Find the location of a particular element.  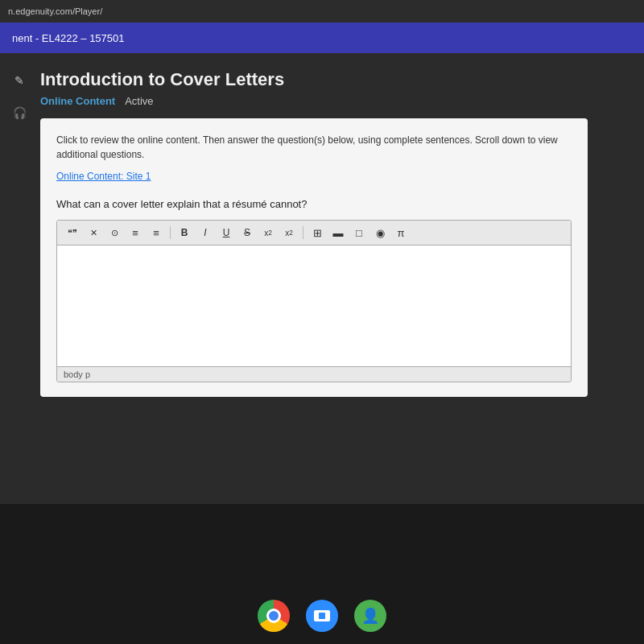

app-header: nent - EL4222 – 157501 is located at coordinates (322, 38).